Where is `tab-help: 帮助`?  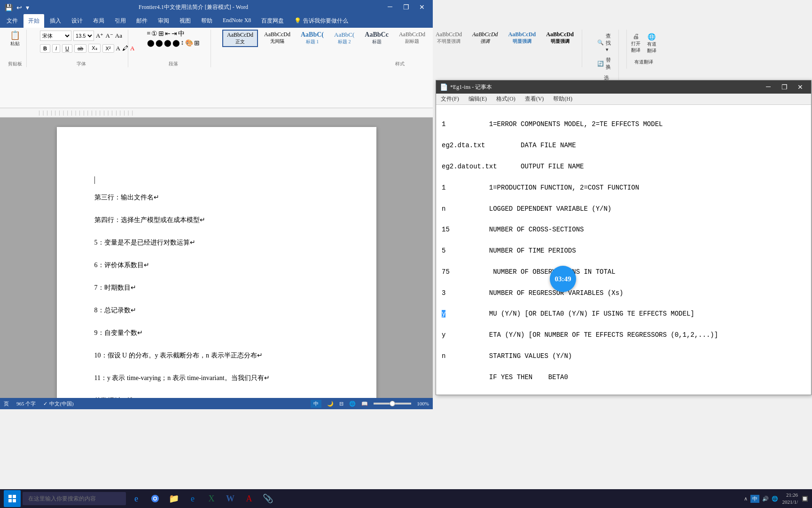 tab-help: 帮助 is located at coordinates (207, 21).